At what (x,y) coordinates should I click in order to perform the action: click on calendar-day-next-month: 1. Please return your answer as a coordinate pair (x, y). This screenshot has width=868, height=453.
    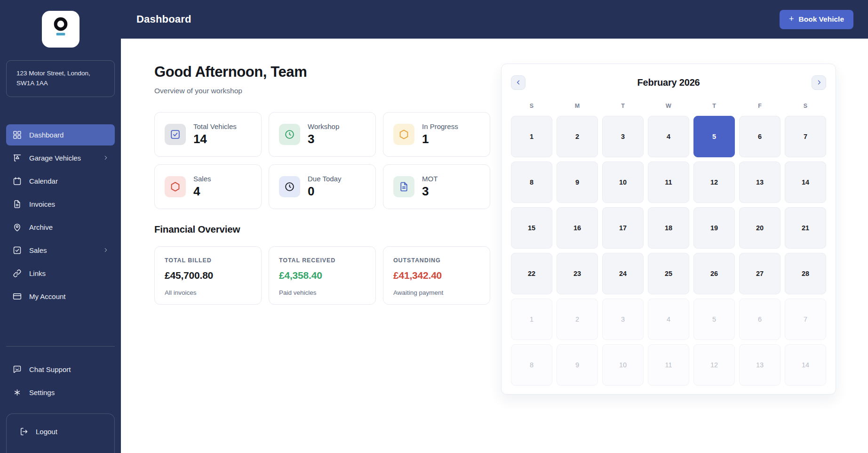
    Looking at the image, I should click on (532, 319).